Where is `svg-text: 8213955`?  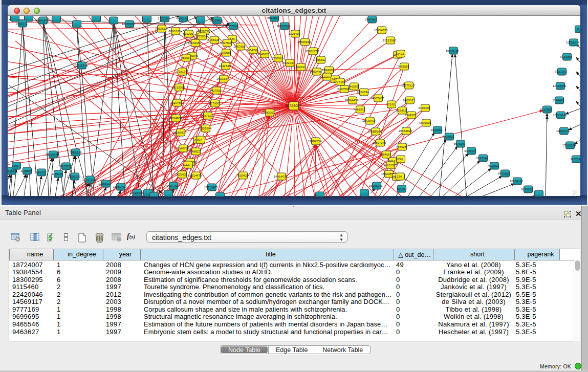
svg-text: 8213955 is located at coordinates (546, 110).